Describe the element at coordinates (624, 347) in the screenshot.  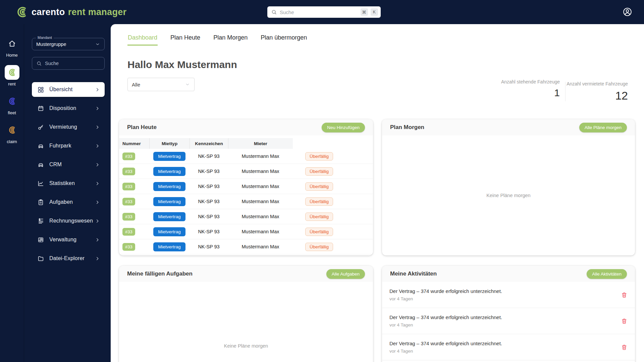
I see `trash-icon` at that location.